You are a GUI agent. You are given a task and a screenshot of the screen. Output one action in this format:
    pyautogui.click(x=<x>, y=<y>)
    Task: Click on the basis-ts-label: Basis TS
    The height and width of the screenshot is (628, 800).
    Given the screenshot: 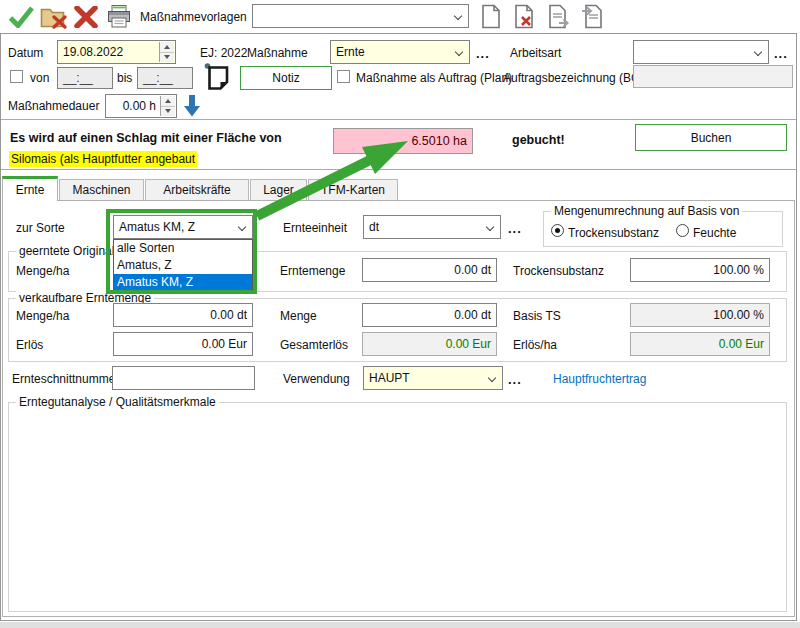 What is the action you would take?
    pyautogui.click(x=537, y=316)
    